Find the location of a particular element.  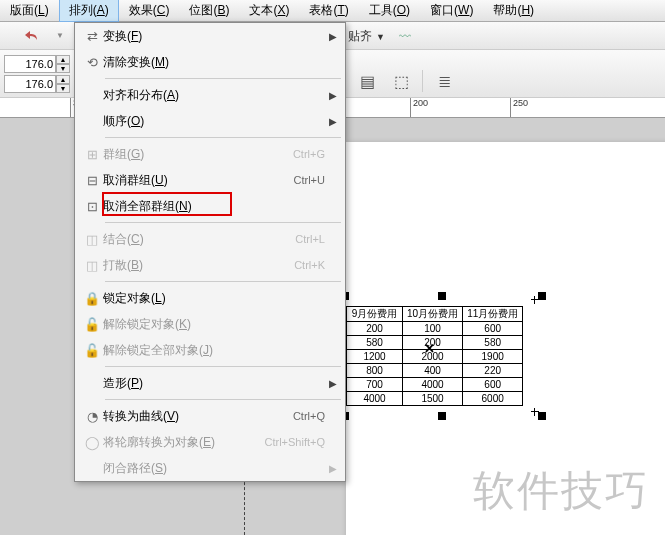

ungroup-icon: ⊟ is located at coordinates (92, 180).